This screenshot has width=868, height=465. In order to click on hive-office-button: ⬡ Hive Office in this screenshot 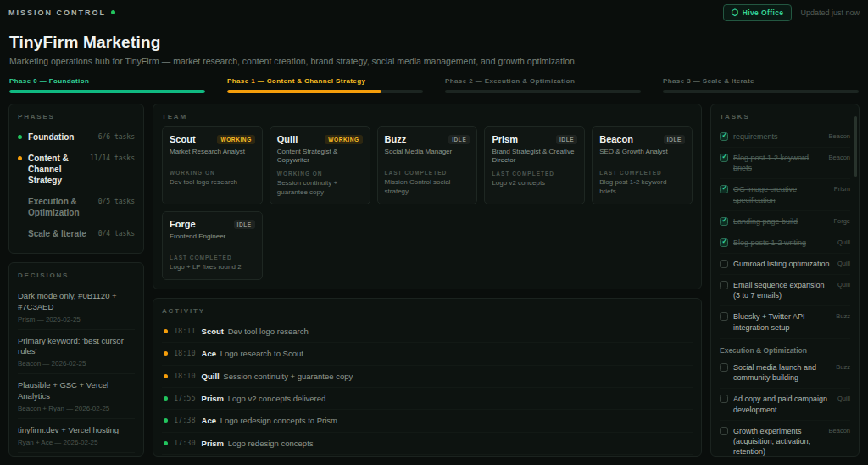, I will do `click(758, 13)`.